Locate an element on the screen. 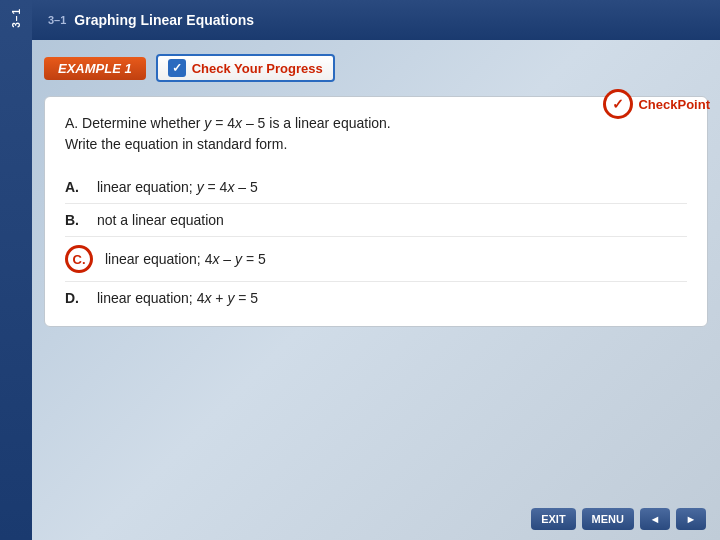  question-text: A. Determine whether y = 4x – 5 is a lin… is located at coordinates (376, 134).